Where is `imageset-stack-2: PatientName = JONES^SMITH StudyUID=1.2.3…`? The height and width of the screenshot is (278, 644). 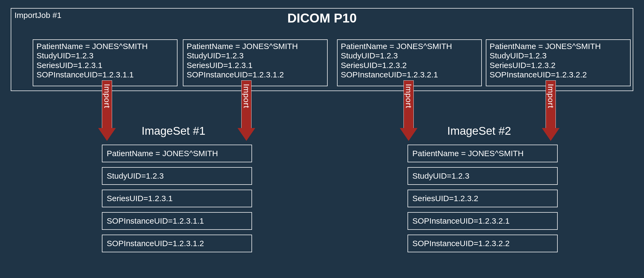
imageset-stack-2: PatientName = JONES^SMITH StudyUID=1.2.3… is located at coordinates (483, 198).